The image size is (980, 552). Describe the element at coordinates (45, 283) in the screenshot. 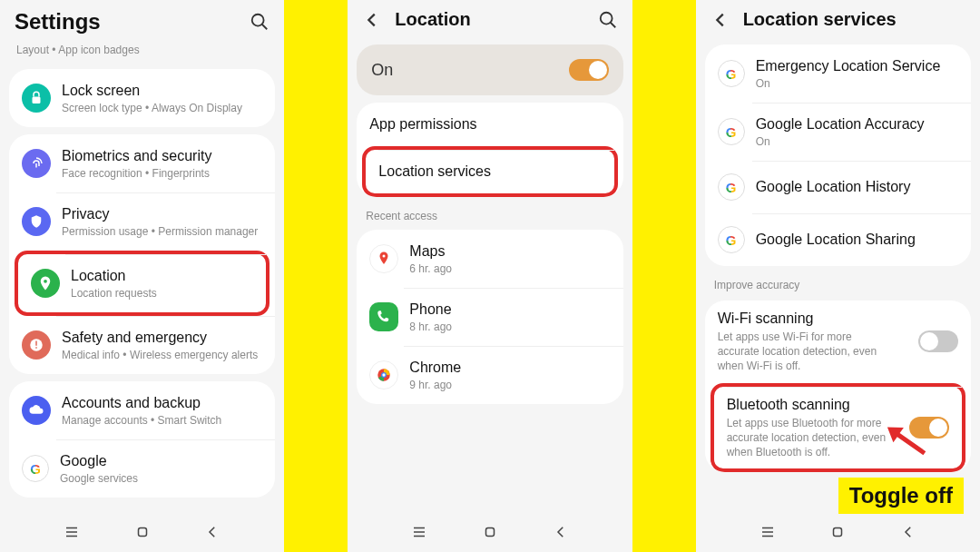

I see `pin-icon` at that location.